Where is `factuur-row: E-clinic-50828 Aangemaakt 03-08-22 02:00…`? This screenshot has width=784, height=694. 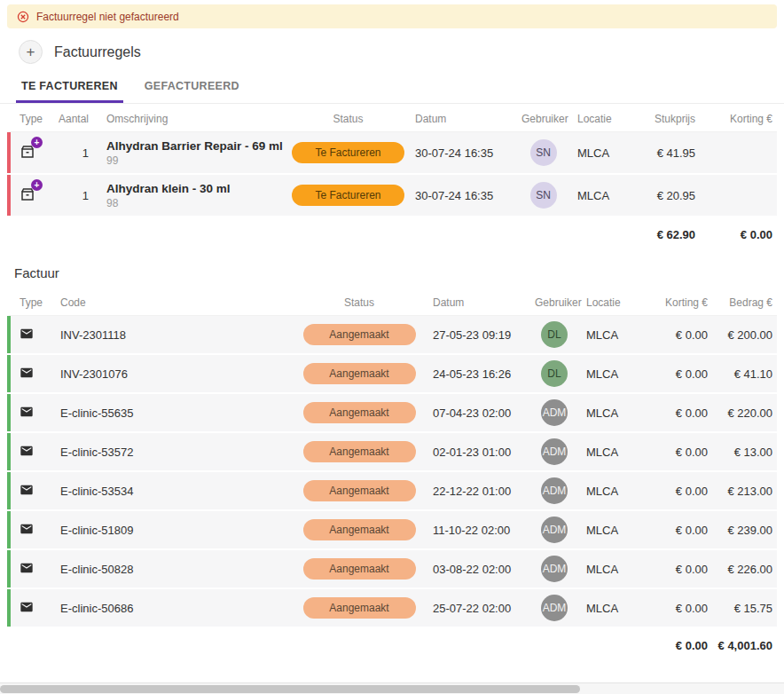 factuur-row: E-clinic-50828 Aangemaakt 03-08-22 02:00… is located at coordinates (392, 569).